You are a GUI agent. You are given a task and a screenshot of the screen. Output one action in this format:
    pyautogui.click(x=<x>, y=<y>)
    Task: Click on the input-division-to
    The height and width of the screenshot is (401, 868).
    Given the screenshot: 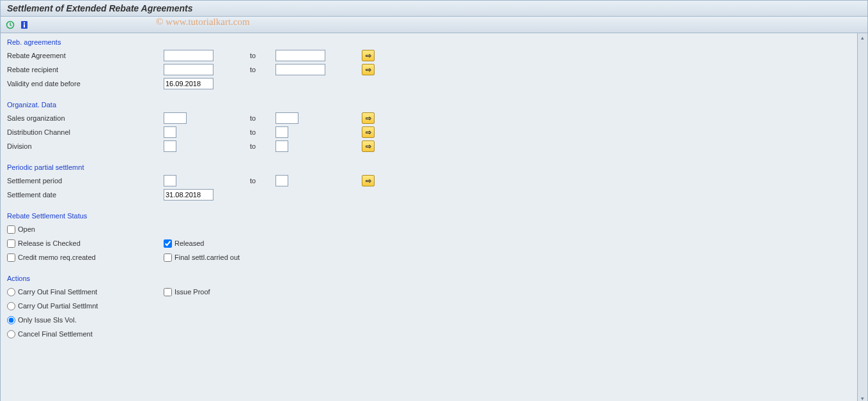 What is the action you would take?
    pyautogui.click(x=282, y=146)
    